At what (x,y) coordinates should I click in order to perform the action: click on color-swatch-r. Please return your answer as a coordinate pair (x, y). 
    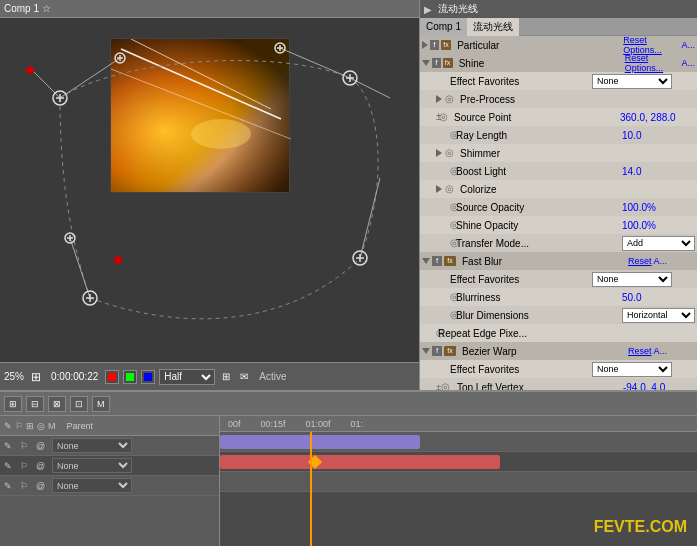
    Looking at the image, I should click on (112, 377).